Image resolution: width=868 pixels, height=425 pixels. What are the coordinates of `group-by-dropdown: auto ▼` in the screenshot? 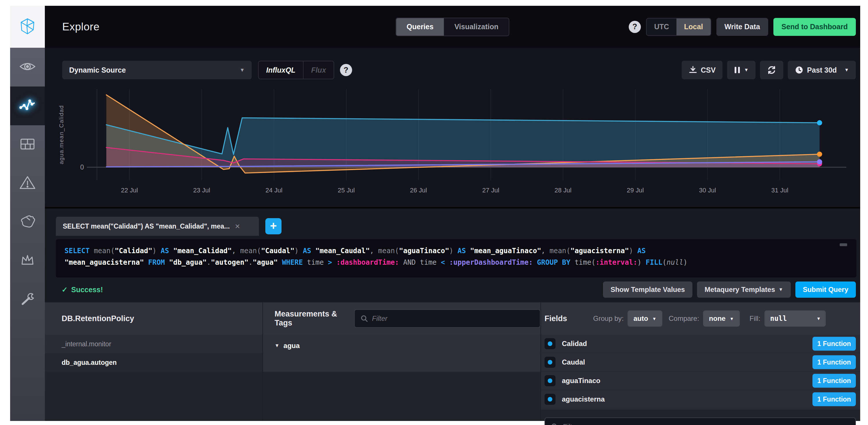 It's located at (645, 318).